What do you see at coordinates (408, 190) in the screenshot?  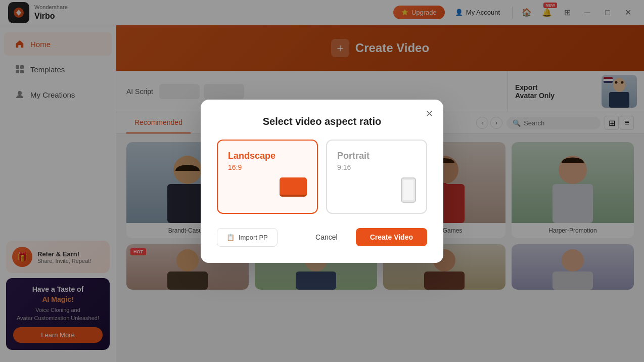 I see `portrait-screen` at bounding box center [408, 190].